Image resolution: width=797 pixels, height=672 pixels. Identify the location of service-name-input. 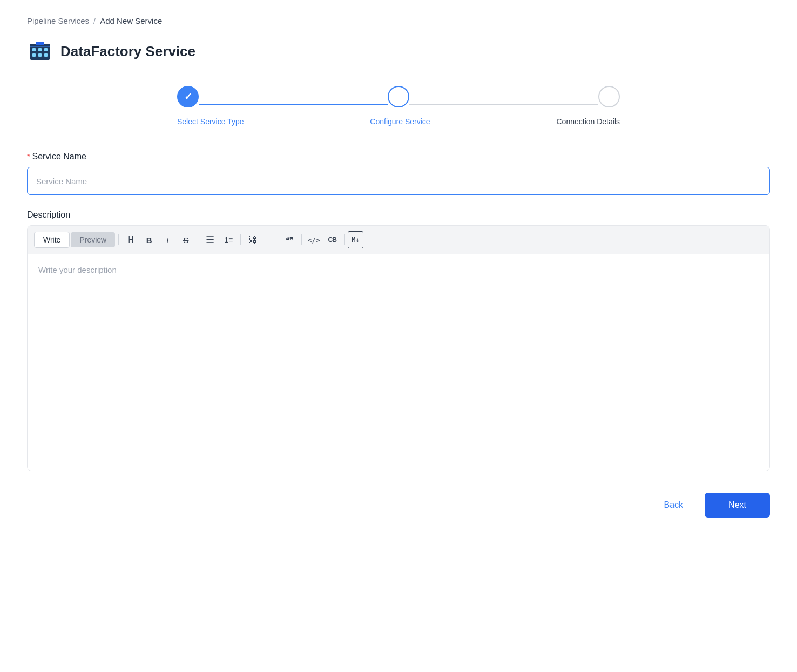
(398, 181).